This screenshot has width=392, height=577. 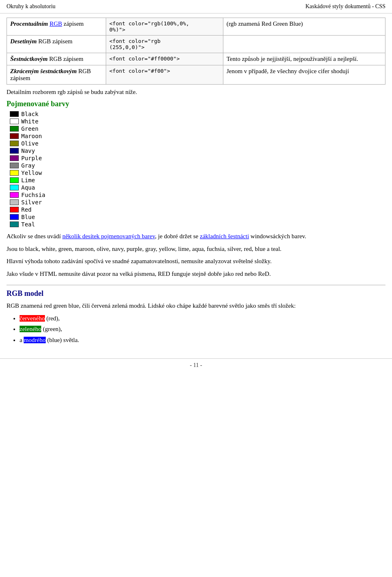 I want to click on p1-link2: základních šestnácti, so click(x=224, y=236).